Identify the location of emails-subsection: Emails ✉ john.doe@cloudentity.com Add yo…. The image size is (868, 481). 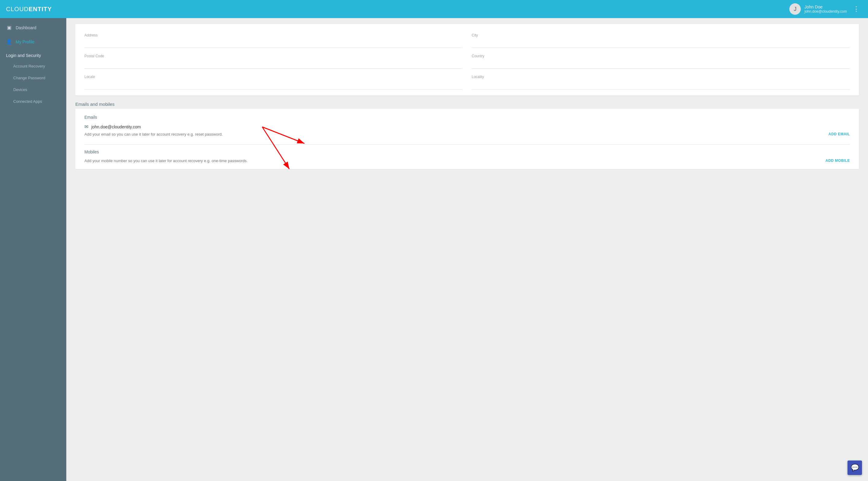
(467, 127).